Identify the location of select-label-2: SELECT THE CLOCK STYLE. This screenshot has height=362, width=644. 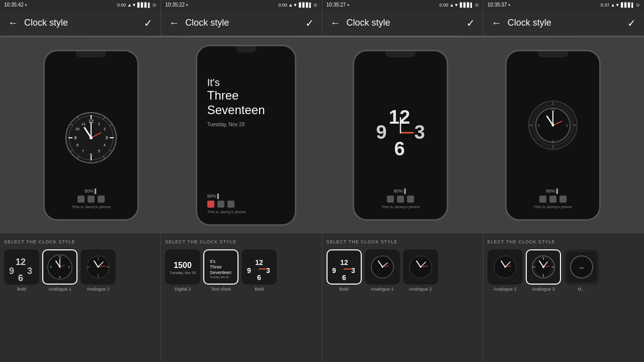
(242, 242).